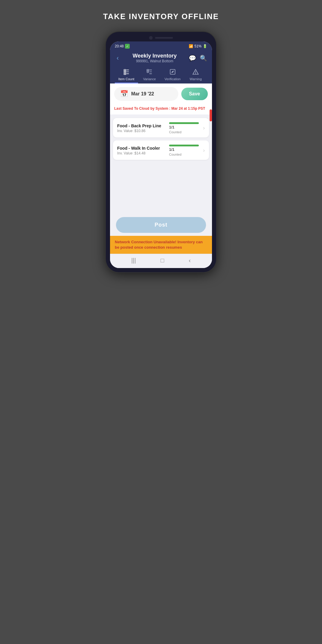 The image size is (322, 644). Describe the element at coordinates (161, 261) in the screenshot. I see `bottom-nav: ||| □ ‹` at that location.